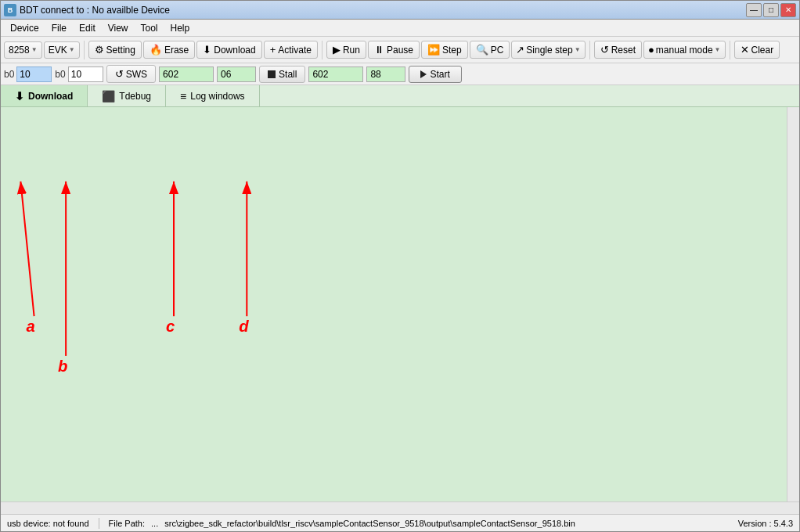 This screenshot has width=800, height=532. I want to click on step-button: ⏩ Step, so click(445, 50).